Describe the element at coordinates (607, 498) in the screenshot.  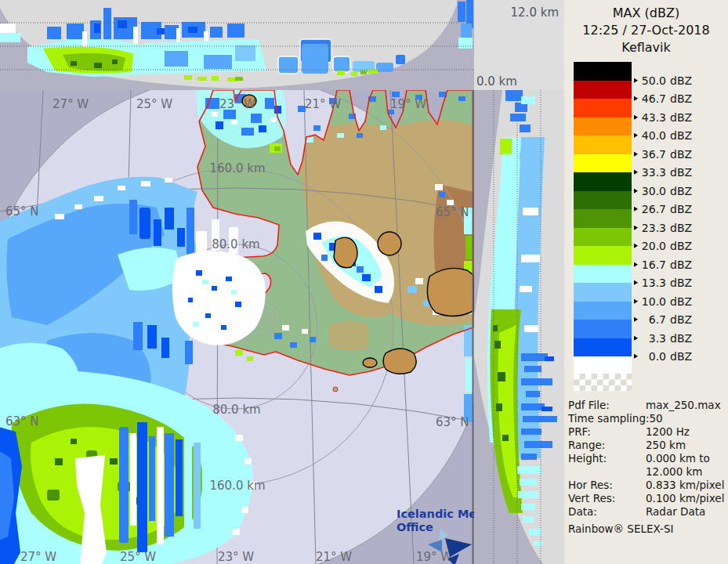
I see `info-label: Vert Res:` at that location.